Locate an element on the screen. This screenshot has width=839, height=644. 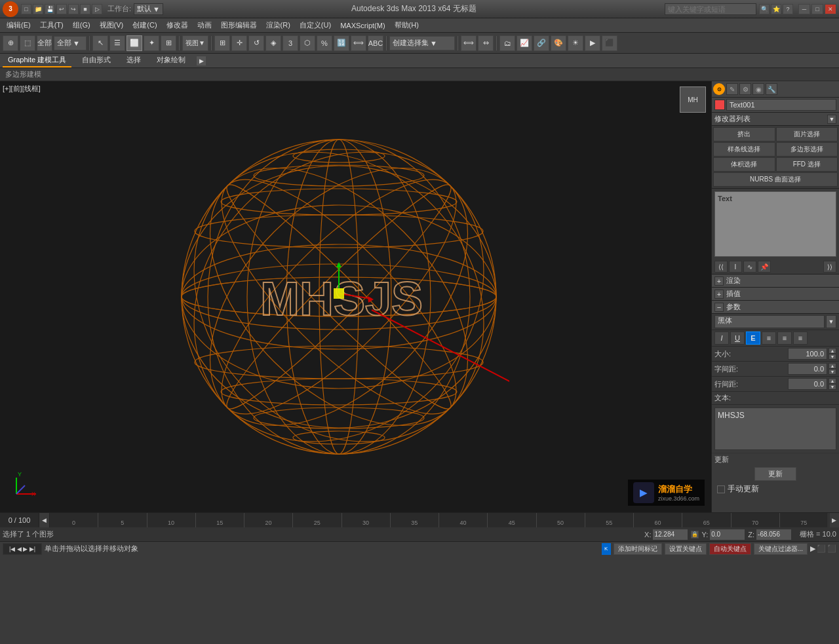
autokey-btn: 自动关键点 is located at coordinates (730, 549).